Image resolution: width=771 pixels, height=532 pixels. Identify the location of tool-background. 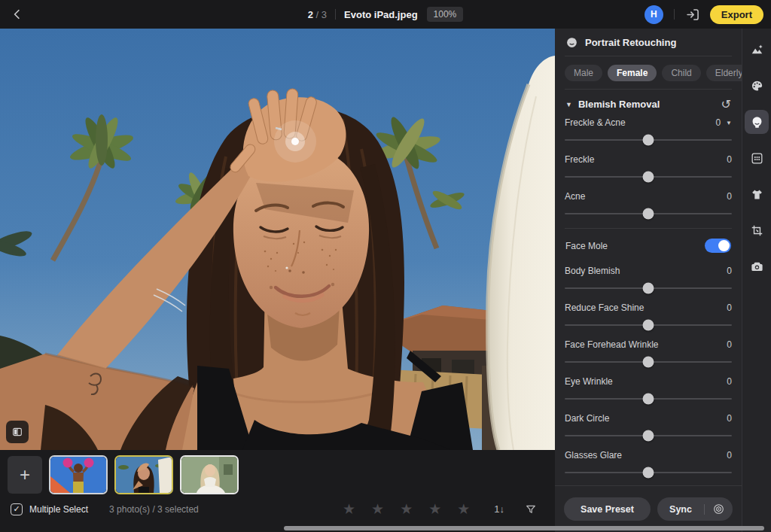
(757, 158).